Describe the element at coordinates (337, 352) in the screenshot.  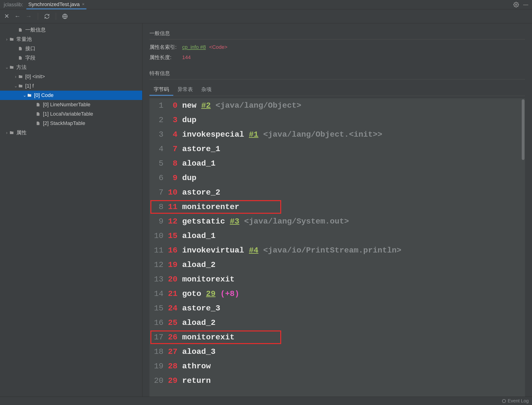
I see `bytecode-line: 1827aload_3` at that location.